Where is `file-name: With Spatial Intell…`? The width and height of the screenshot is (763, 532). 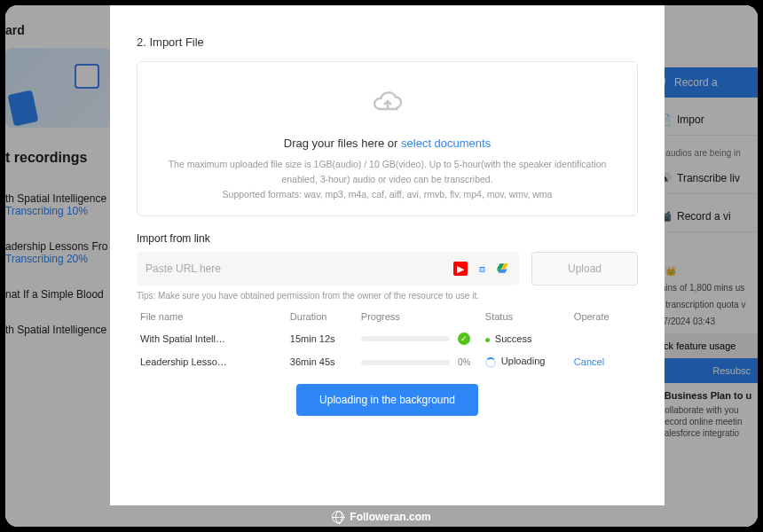 file-name: With Spatial Intell… is located at coordinates (211, 339).